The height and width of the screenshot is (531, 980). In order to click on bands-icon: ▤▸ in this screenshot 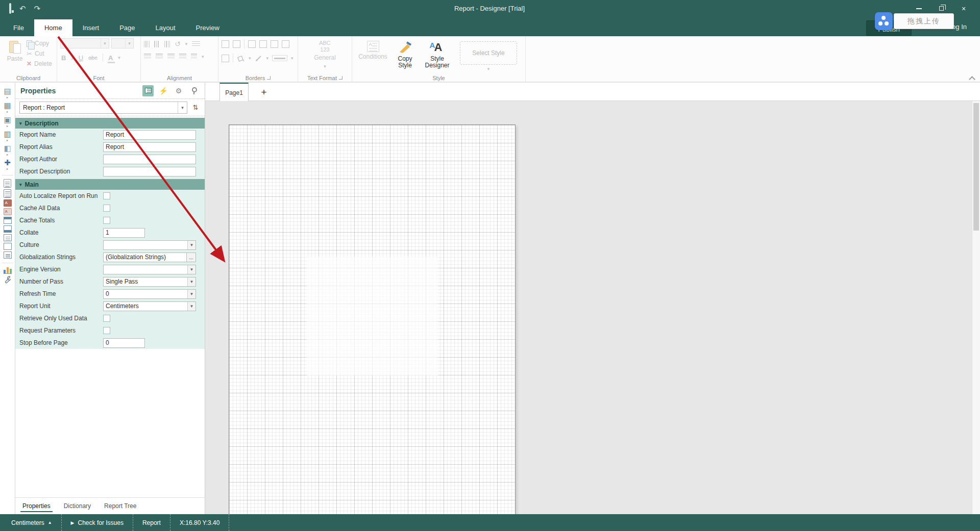, I will do `click(8, 93)`.